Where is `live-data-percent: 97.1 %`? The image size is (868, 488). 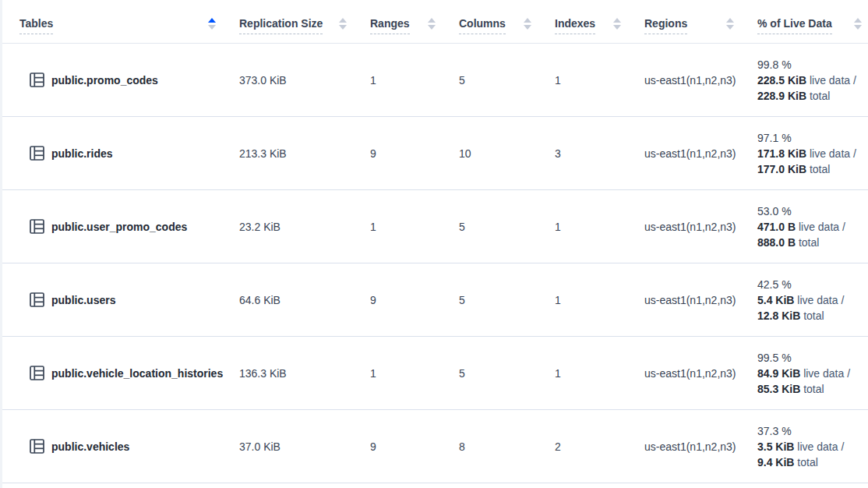 live-data-percent: 97.1 % is located at coordinates (813, 138).